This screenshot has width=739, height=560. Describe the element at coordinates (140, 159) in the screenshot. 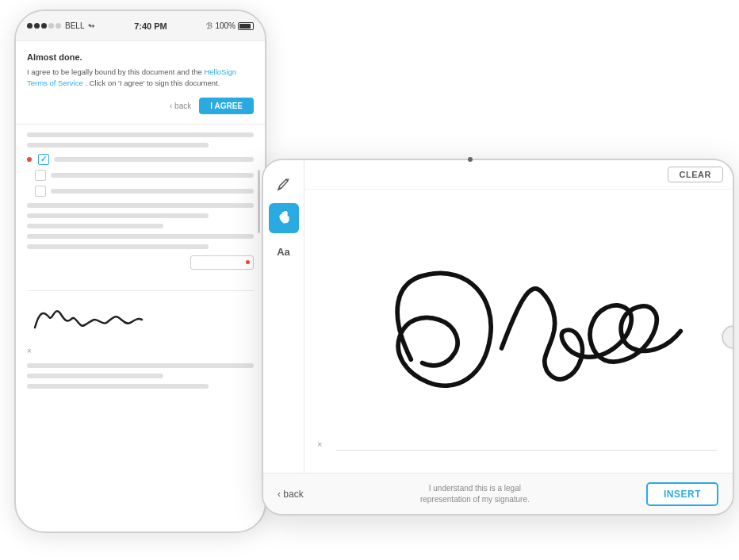

I see `checkbox-row-1: ✓` at that location.